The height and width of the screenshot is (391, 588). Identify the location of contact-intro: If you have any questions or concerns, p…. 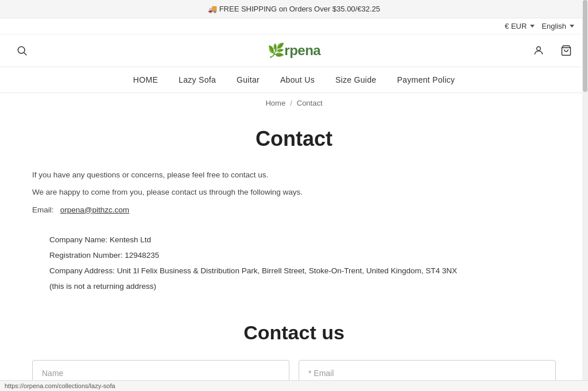
(294, 193).